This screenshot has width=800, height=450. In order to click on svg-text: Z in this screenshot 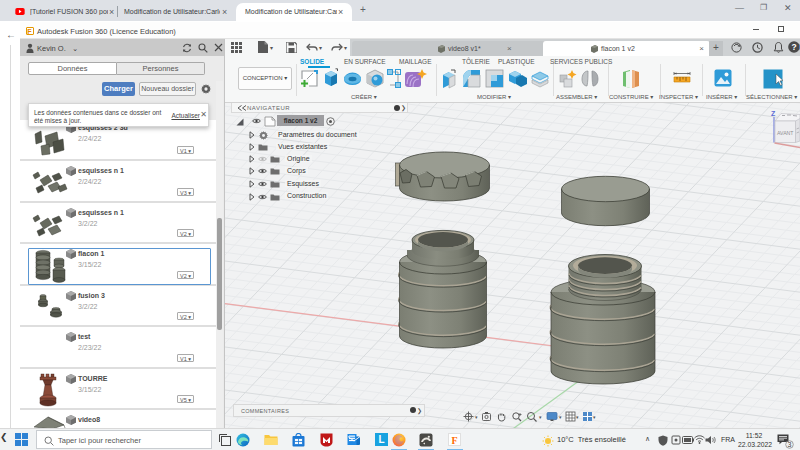, I will do `click(774, 114)`.